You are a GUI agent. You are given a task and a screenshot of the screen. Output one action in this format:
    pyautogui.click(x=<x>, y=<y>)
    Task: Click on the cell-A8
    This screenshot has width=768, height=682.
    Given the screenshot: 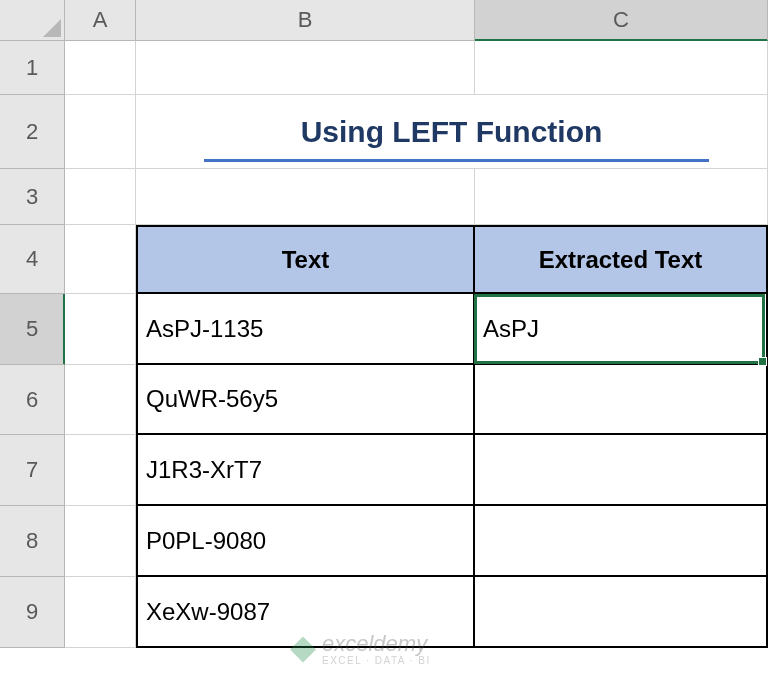 What is the action you would take?
    pyautogui.click(x=100, y=542)
    